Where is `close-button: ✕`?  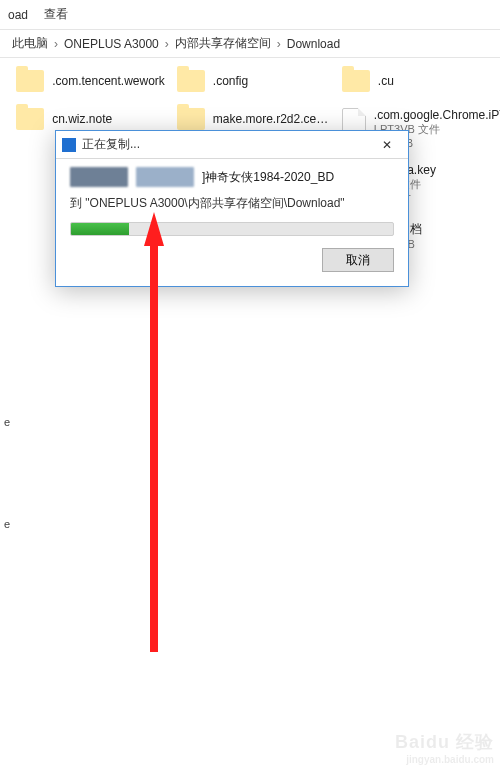 close-button: ✕ is located at coordinates (387, 145).